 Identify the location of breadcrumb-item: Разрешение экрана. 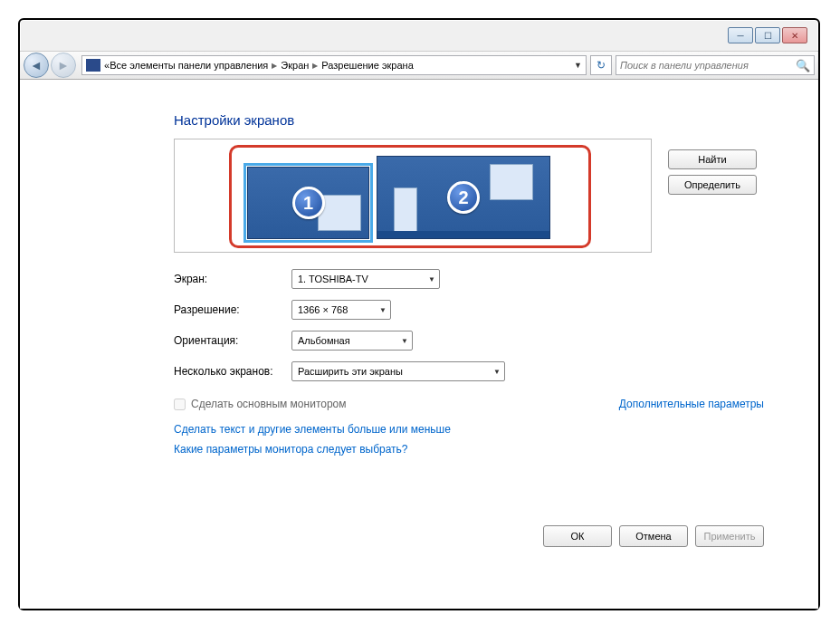
(368, 65).